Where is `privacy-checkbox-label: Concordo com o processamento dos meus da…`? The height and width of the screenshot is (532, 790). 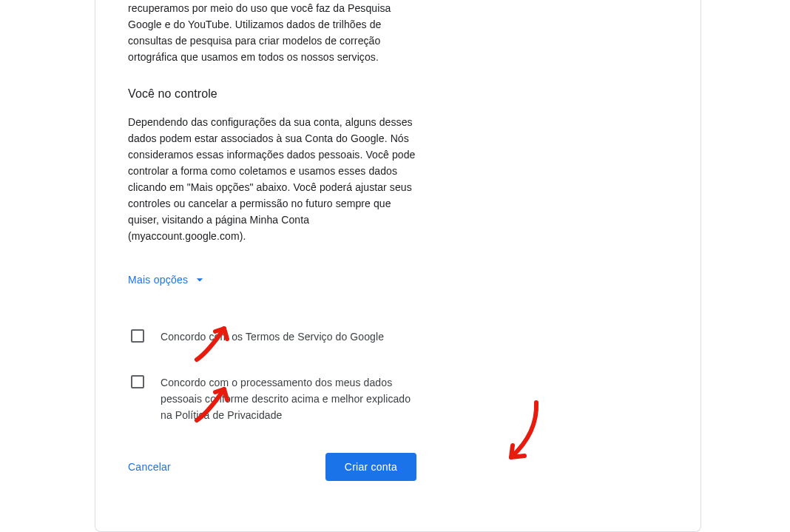 privacy-checkbox-label: Concordo com o processamento dos meus da… is located at coordinates (288, 399).